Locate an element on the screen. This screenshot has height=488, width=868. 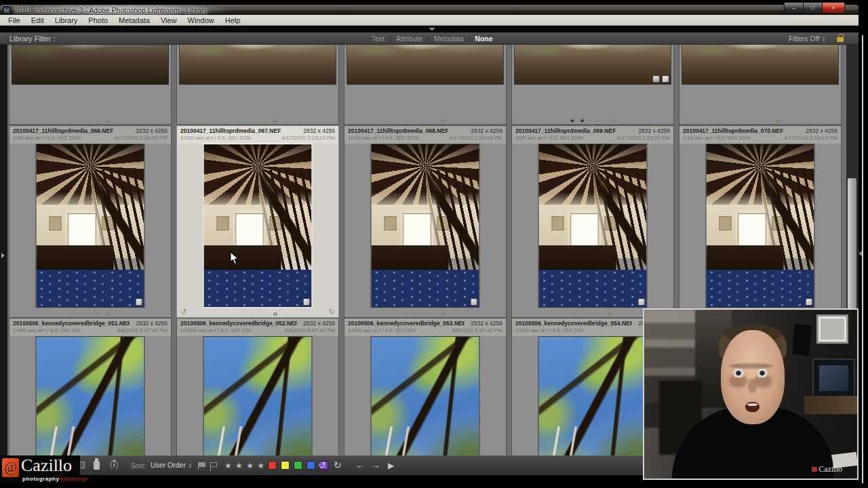
photo-cell: 20100506_kennedycoveredbridge_053.NEF283… is located at coordinates (425, 386).